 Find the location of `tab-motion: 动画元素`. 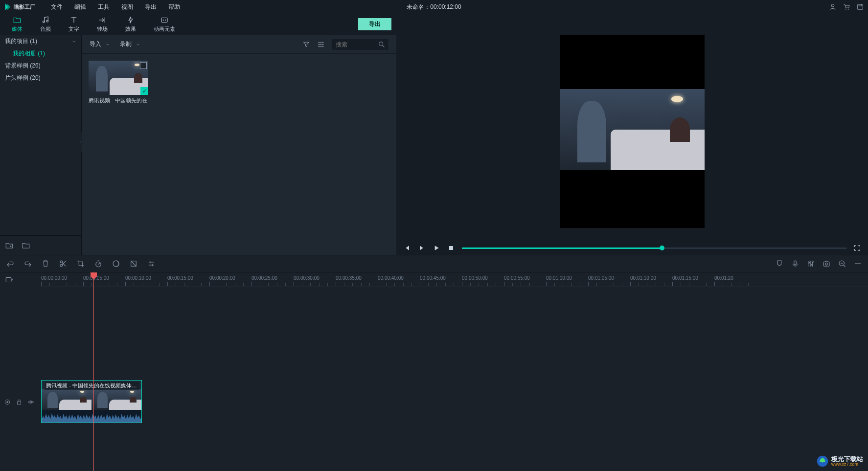

tab-motion: 动画元素 is located at coordinates (164, 24).